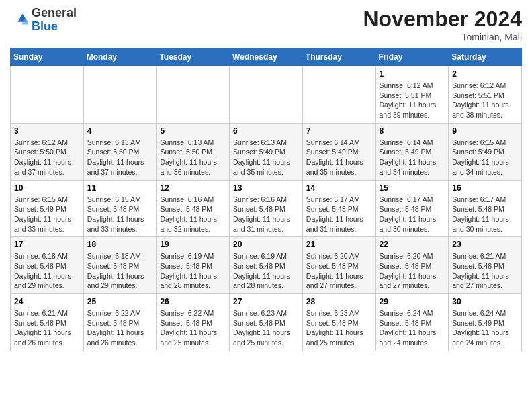 This screenshot has height=411, width=532. Describe the element at coordinates (47, 188) in the screenshot. I see `day-number: 10` at that location.